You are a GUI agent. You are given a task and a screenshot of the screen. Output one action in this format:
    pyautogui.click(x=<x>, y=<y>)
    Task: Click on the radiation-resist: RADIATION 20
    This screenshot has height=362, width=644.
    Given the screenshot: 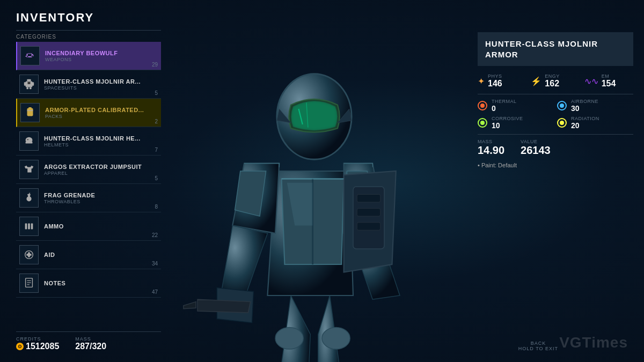 What is the action you would take?
    pyautogui.click(x=595, y=123)
    